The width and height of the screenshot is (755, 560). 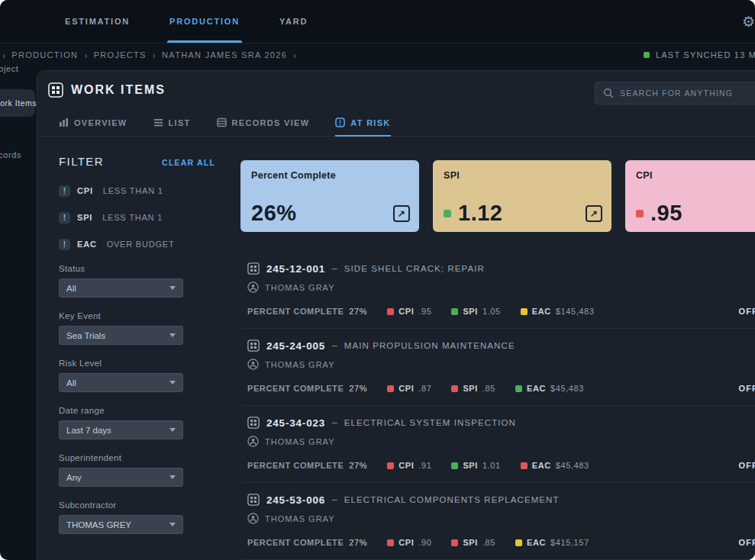 I want to click on top-nav-bar: ESTIMATION PRODUCTION YARD ⚙, so click(x=377, y=21).